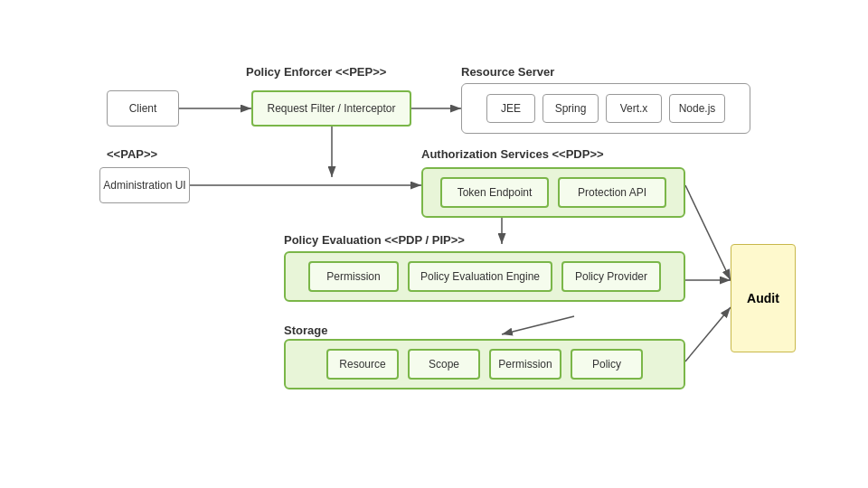 The width and height of the screenshot is (868, 488). Describe the element at coordinates (480, 277) in the screenshot. I see `policy-eval-engine-box: Policy Evaluation Engine` at that location.